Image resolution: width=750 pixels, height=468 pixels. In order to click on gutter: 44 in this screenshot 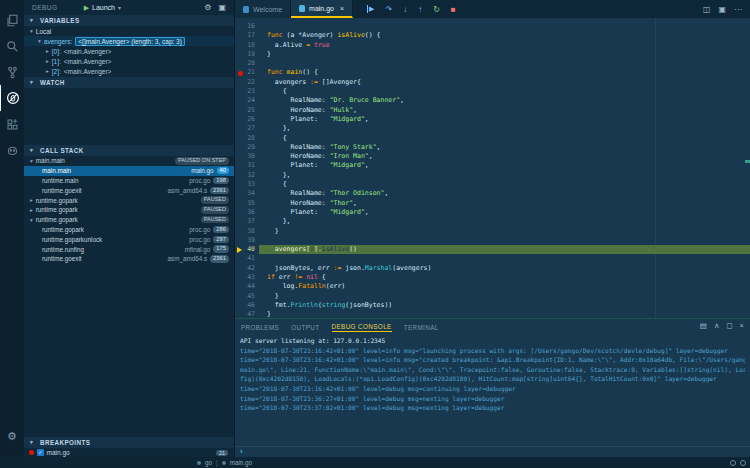, I will do `click(247, 286)`.